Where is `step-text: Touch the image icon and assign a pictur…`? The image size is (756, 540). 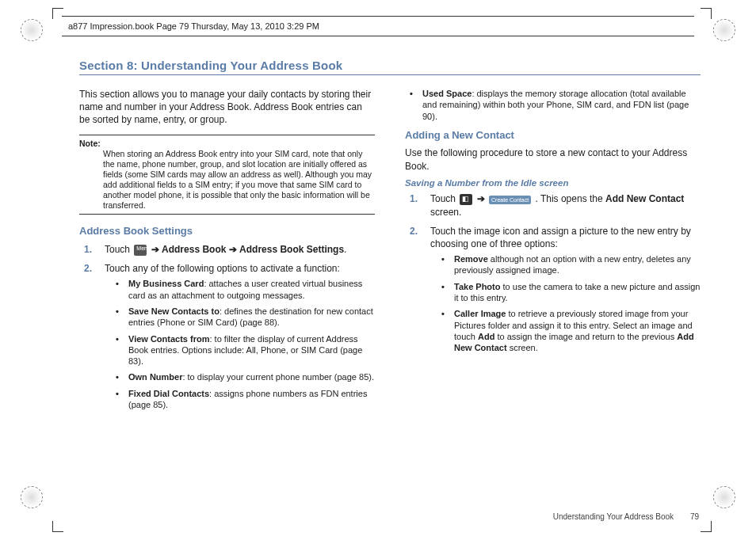
step-text: Touch the image icon and assign a pictur… is located at coordinates (561, 238).